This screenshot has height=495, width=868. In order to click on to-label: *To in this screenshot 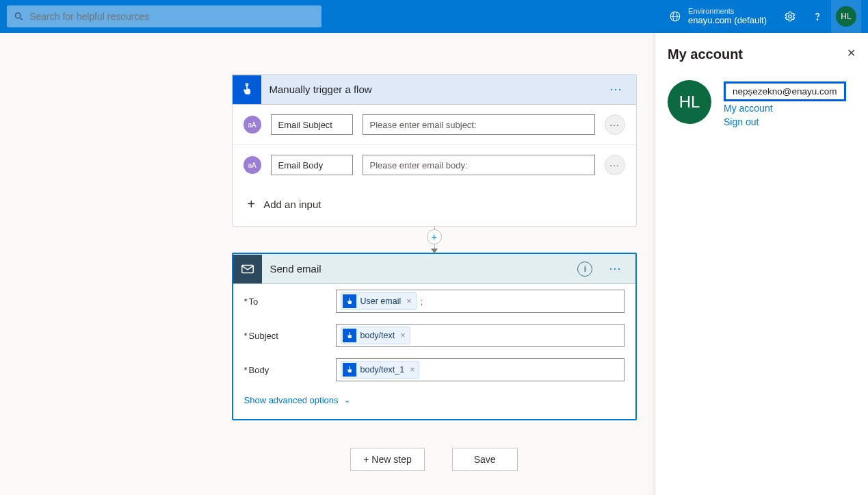, I will do `click(285, 301)`.